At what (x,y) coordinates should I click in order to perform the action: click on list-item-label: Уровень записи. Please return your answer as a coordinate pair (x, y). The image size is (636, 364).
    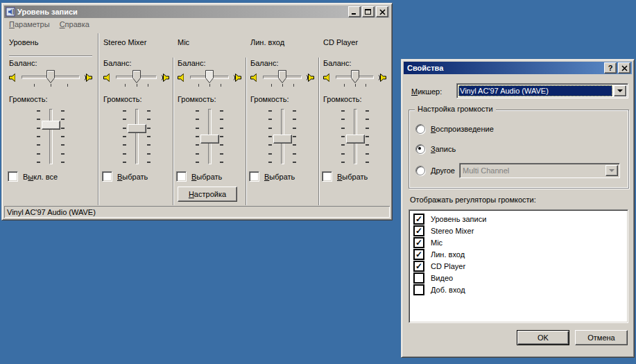
    Looking at the image, I should click on (458, 219).